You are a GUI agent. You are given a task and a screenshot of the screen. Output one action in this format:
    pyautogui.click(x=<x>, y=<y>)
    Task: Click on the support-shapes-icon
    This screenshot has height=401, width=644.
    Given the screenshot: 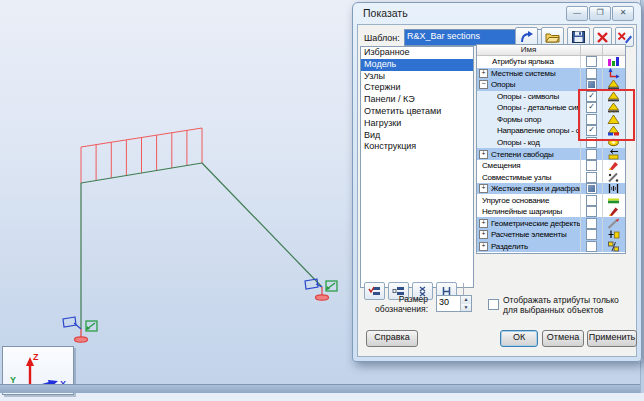 What is the action you would take?
    pyautogui.click(x=614, y=120)
    